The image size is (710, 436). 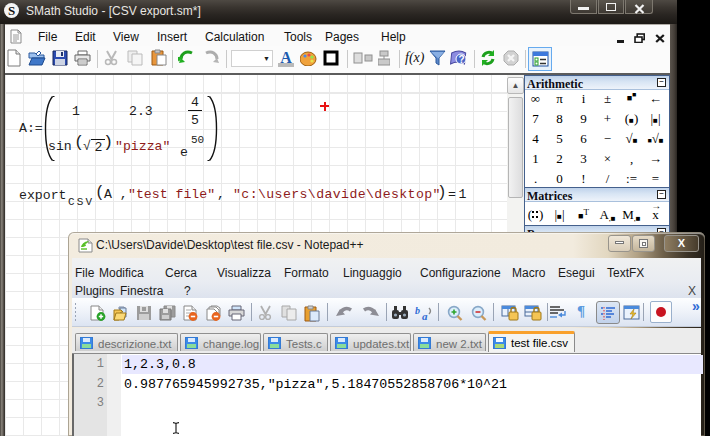 I want to click on svg-text: b, so click(x=418, y=310).